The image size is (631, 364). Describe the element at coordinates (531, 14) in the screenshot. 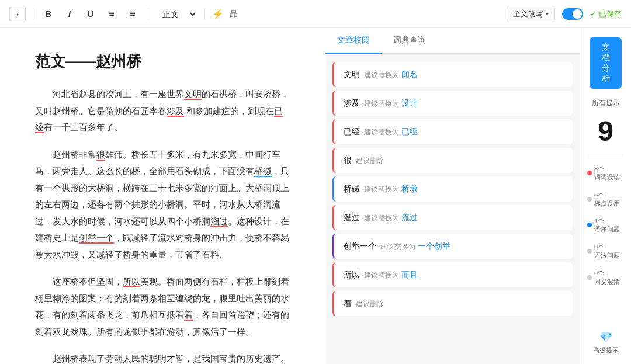

I see `mode-select: 全文改写 ▾` at that location.